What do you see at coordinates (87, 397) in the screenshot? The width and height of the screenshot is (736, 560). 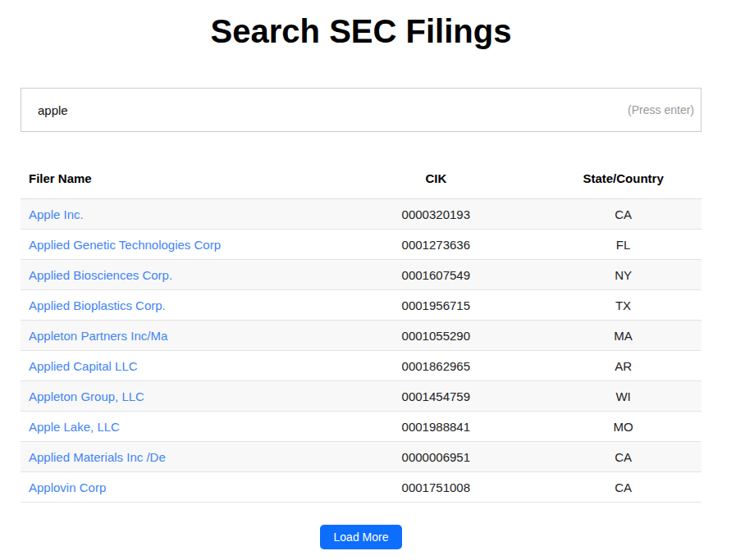 I see `filer-link: Appleton Group, LLC` at bounding box center [87, 397].